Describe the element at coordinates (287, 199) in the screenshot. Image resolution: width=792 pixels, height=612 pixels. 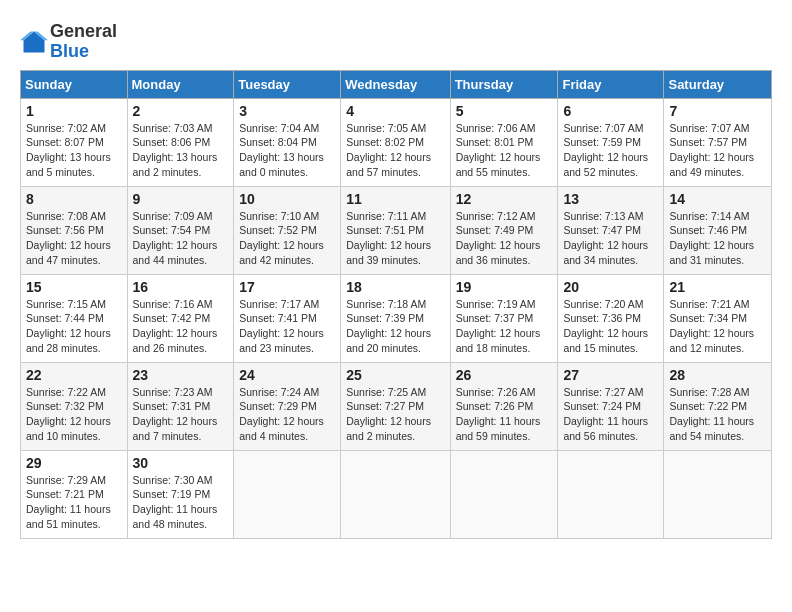
I see `day-number: 10` at that location.